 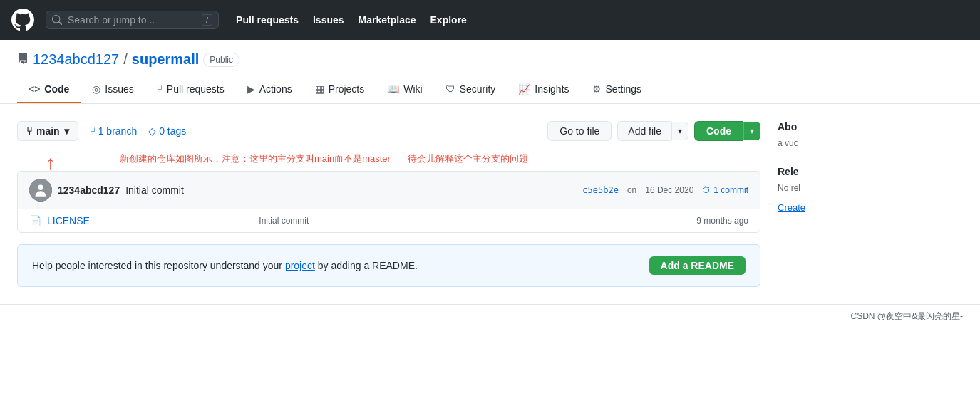 What do you see at coordinates (617, 90) in the screenshot?
I see `tab-settings: ⚙ Settings` at bounding box center [617, 90].